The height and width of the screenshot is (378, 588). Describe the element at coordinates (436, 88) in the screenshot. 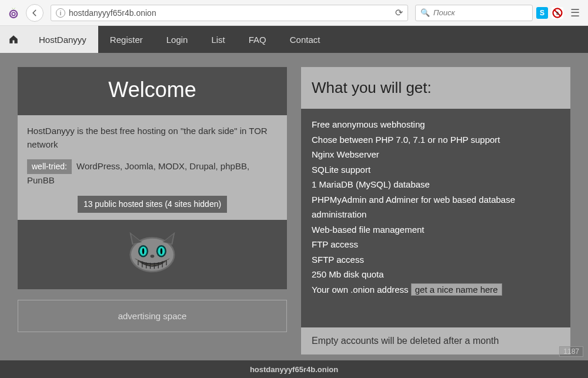

I see `wyg-heading: What you will get:` at that location.